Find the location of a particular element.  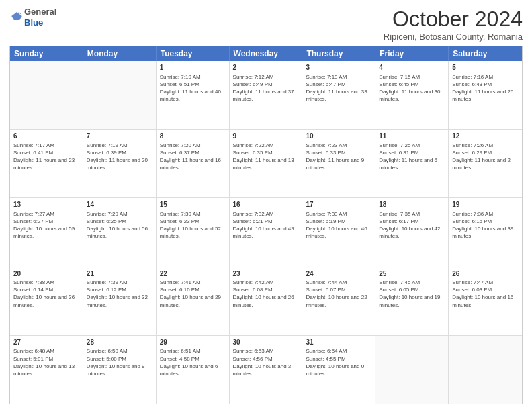

cell-info: Sunrise: 7:17 AMSunset: 6:41 PMDaylight:… is located at coordinates (46, 157).